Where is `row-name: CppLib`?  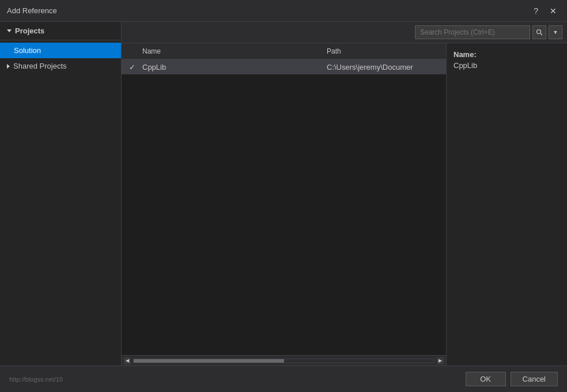
row-name: CppLib is located at coordinates (235, 67).